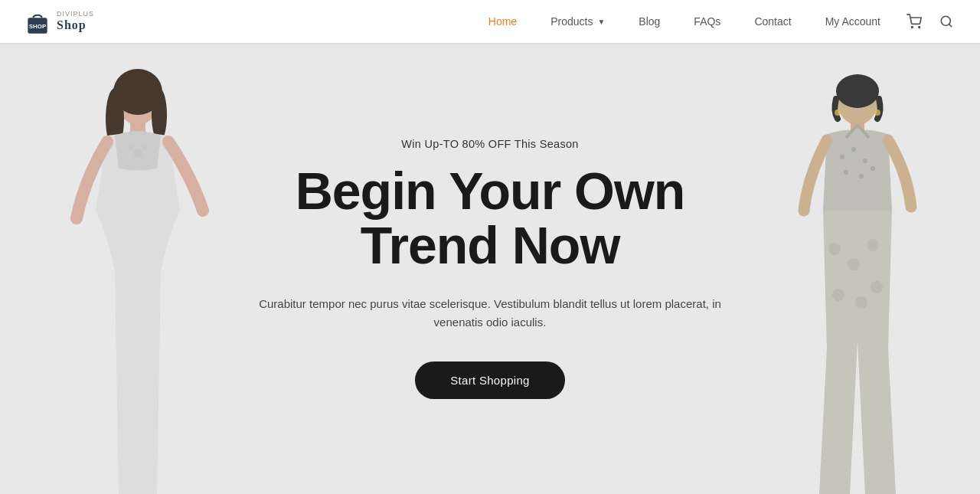  Describe the element at coordinates (773, 21) in the screenshot. I see `nav-item-contact: Contact` at that location.